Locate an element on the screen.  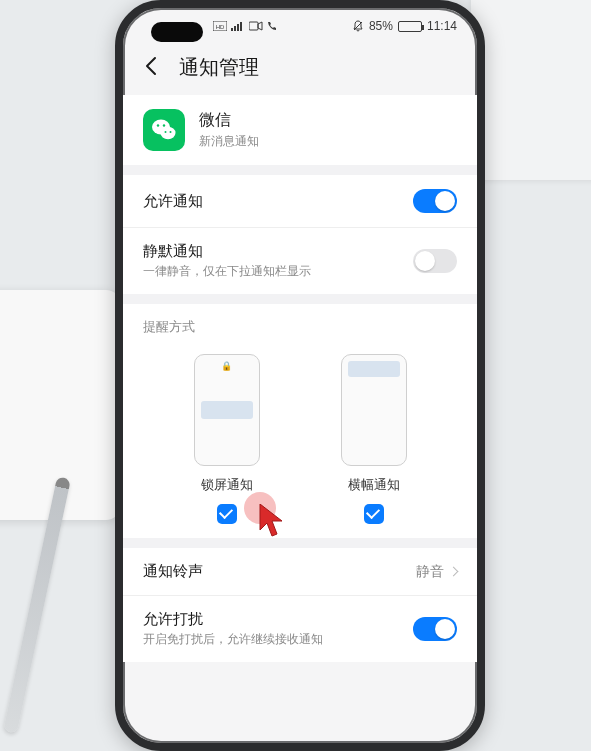
battery-icon is located at coordinates (410, 26).